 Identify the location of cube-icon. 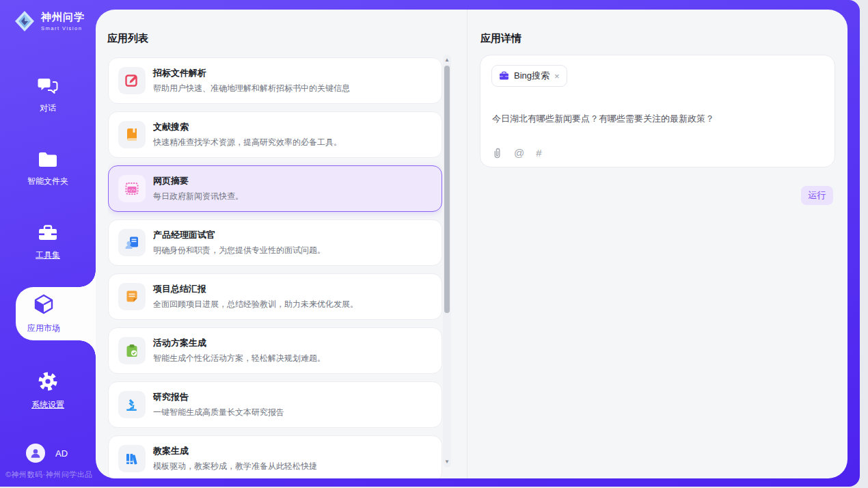
(44, 306).